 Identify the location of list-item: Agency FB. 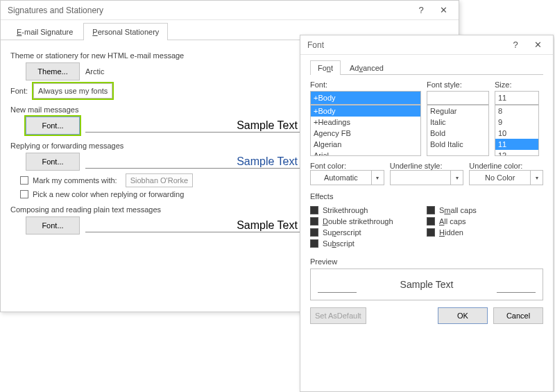
(366, 133).